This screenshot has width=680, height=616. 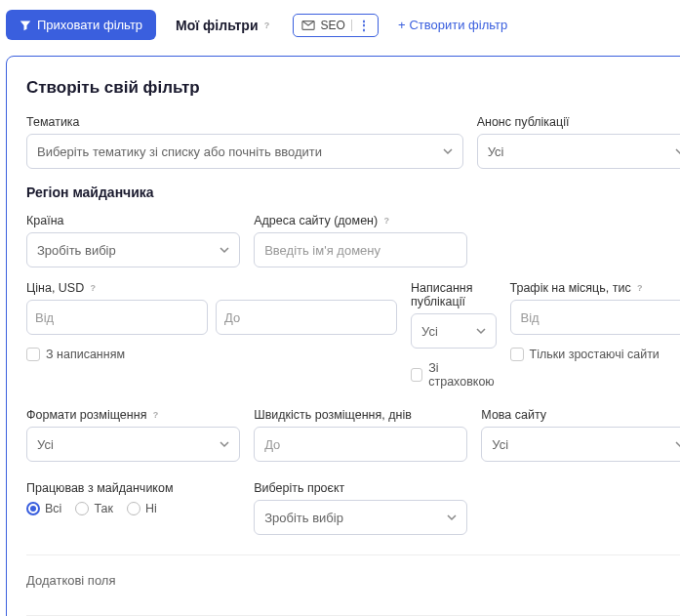 What do you see at coordinates (580, 444) in the screenshot?
I see `lang-select: Усі` at bounding box center [580, 444].